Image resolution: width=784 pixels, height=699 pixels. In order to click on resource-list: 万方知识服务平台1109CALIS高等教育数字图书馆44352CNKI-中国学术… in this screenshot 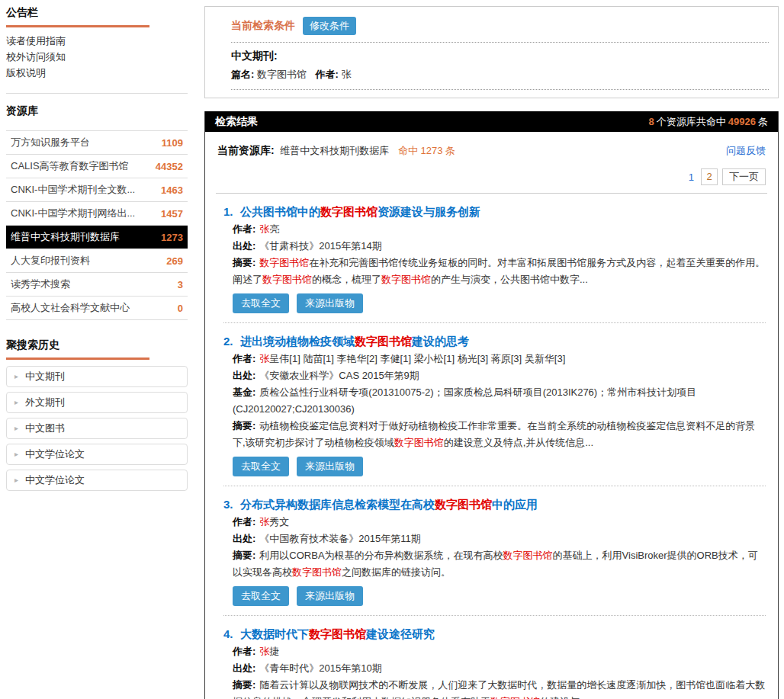, I will do `click(97, 226)`.